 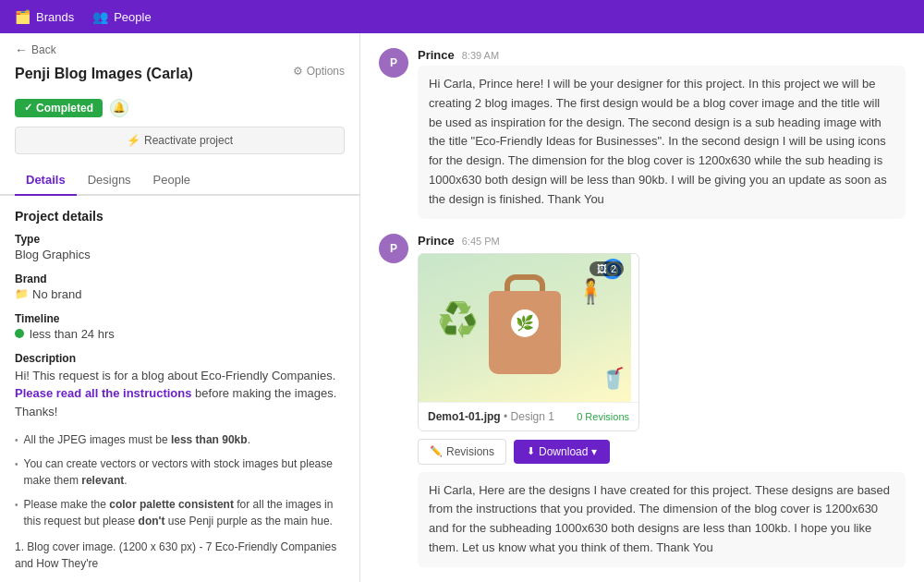 I want to click on type-label: Type, so click(x=179, y=239).